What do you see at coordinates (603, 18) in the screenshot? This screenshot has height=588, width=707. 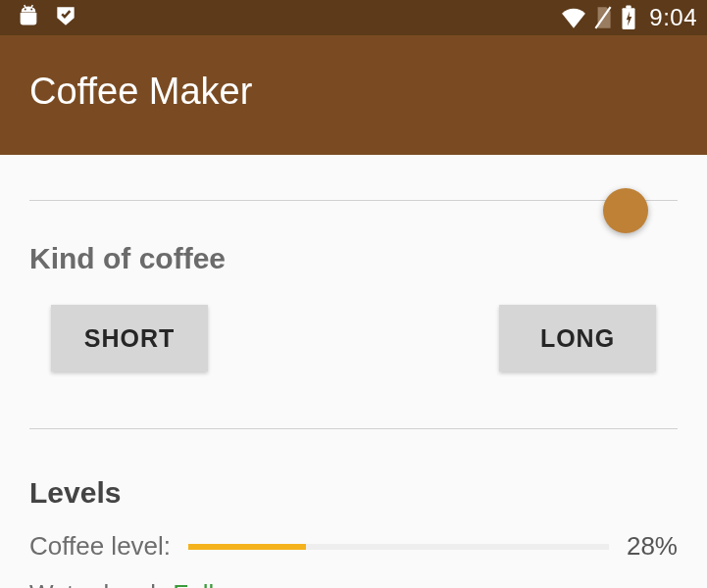 I see `no-sim-icon` at bounding box center [603, 18].